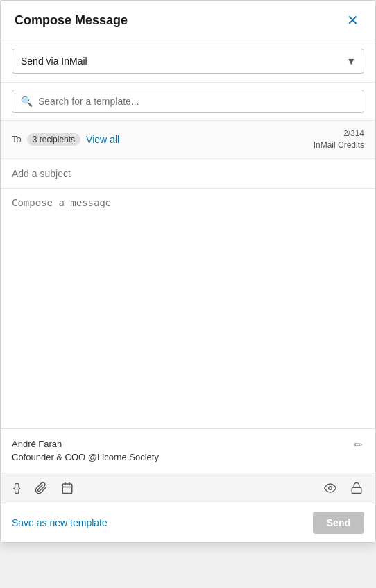 This screenshot has width=376, height=588. I want to click on to-label: To, so click(17, 139).